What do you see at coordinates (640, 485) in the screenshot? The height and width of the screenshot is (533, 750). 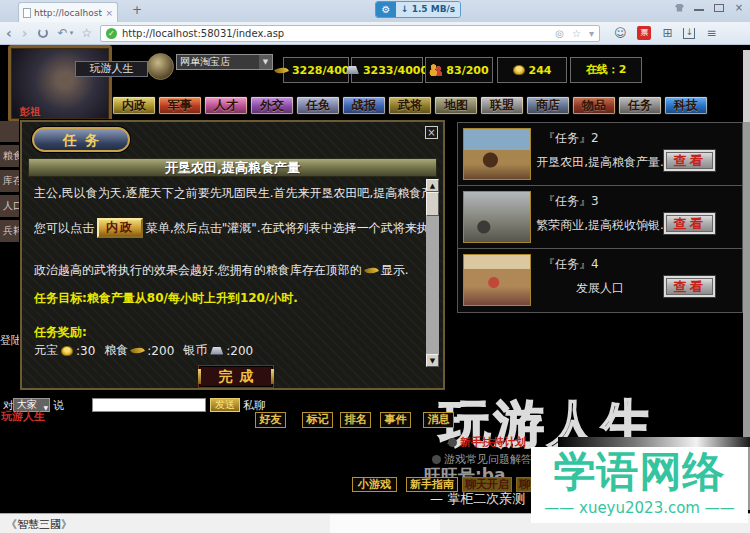 I see `watermark: 学语网络 —— xueyu2023.com ——` at bounding box center [640, 485].